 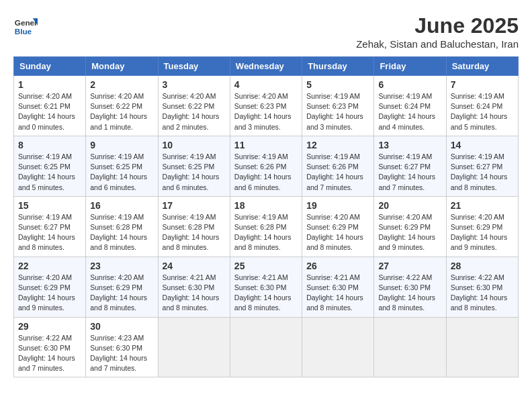 What do you see at coordinates (410, 106) in the screenshot?
I see `calendar-cell: 6Sunrise: 4:19 AMSunset: 6:24 PMDaylight…` at bounding box center [410, 106].